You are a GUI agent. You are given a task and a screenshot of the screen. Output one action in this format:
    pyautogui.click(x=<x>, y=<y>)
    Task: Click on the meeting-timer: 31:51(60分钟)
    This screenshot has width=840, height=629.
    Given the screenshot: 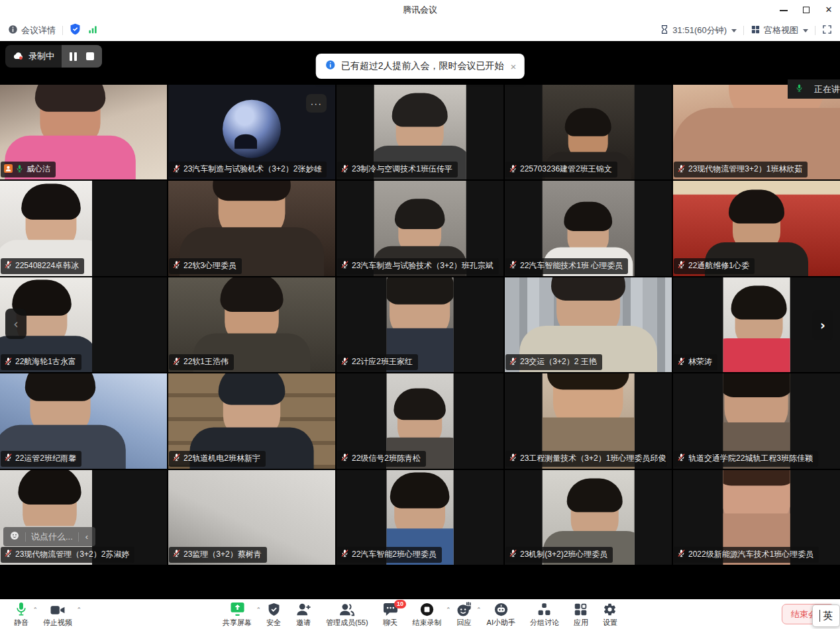 What is the action you would take?
    pyautogui.click(x=698, y=30)
    